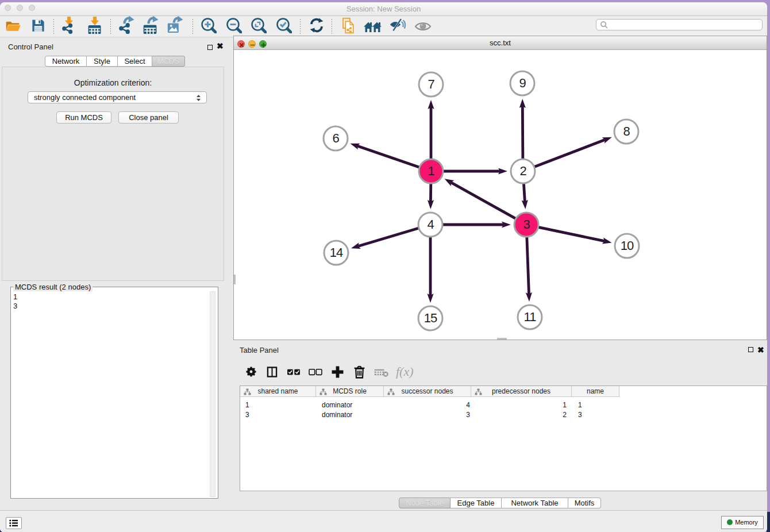 The image size is (770, 532). What do you see at coordinates (530, 317) in the screenshot?
I see `svg-text: 11` at bounding box center [530, 317].